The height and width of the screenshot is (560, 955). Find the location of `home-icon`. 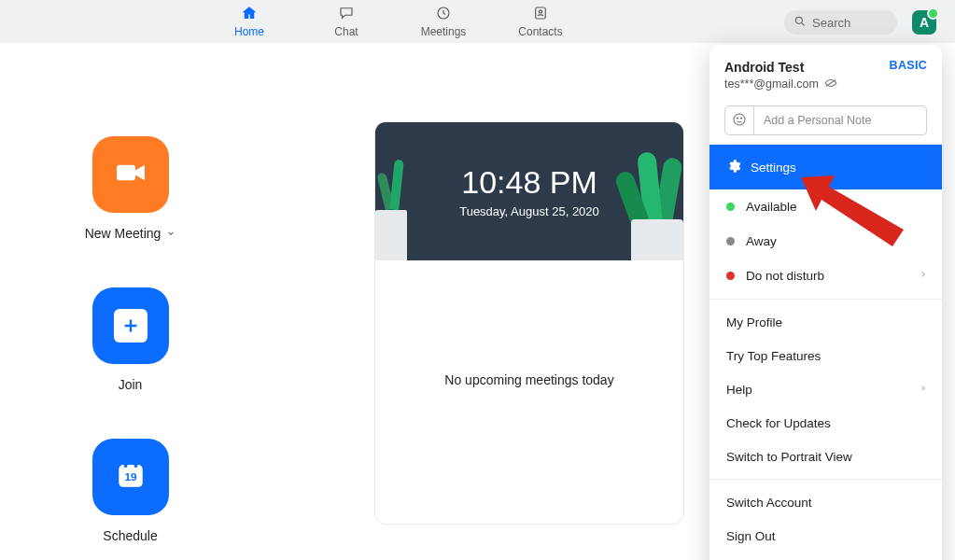

home-icon is located at coordinates (249, 15).